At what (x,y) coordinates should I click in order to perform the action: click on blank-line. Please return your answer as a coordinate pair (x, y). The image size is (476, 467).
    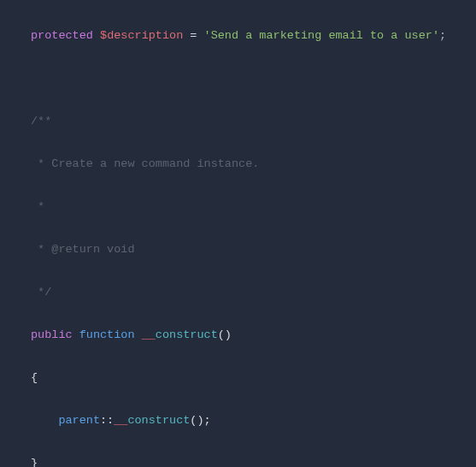
    Looking at the image, I should click on (238, 79).